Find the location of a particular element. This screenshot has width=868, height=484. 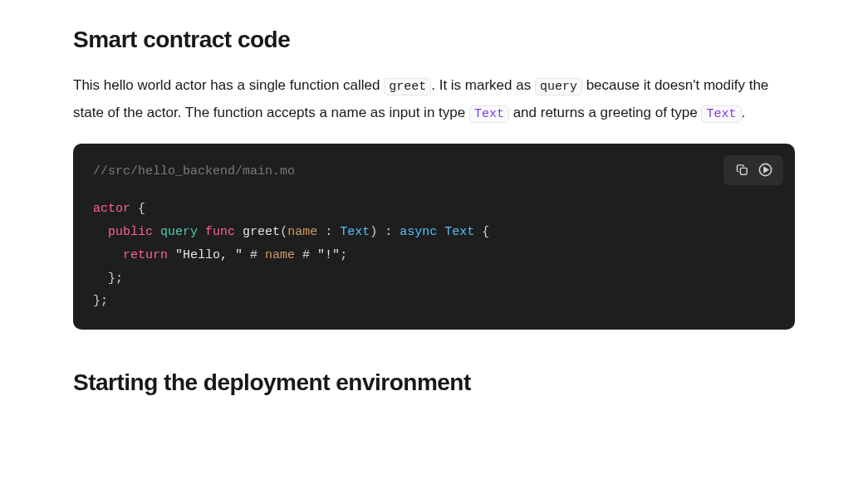

text-fragment: . is located at coordinates (744, 113).